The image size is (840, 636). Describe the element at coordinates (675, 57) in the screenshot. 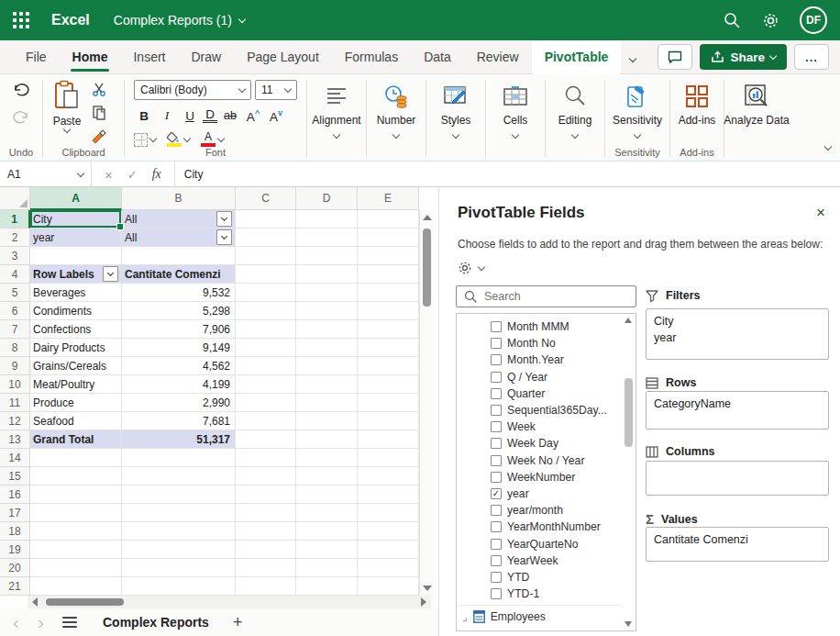

I see `comments-button` at that location.